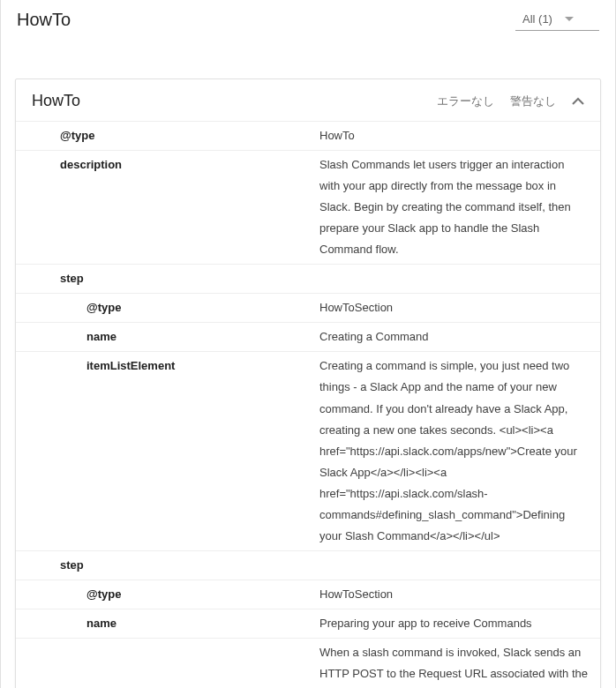 This screenshot has width=616, height=688. What do you see at coordinates (458, 136) in the screenshot?
I see `property-value: HowTo` at bounding box center [458, 136].